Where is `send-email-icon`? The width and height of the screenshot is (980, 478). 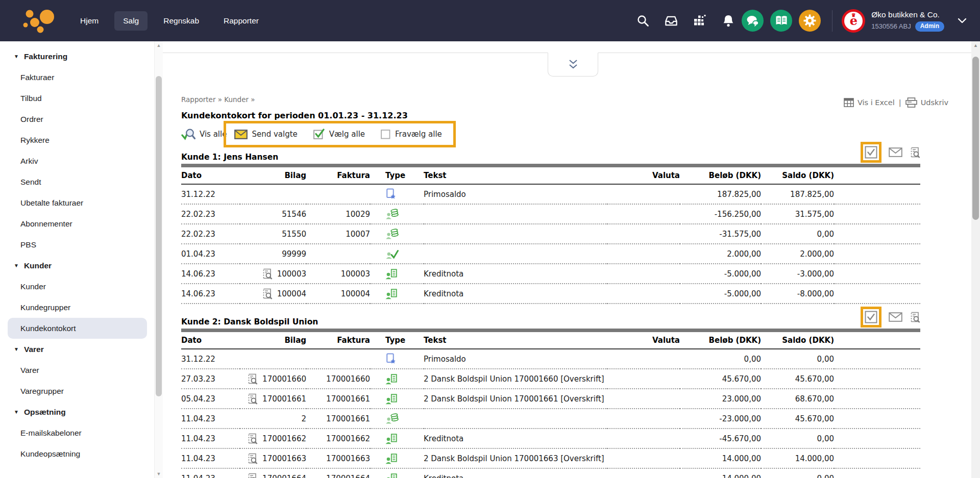
send-email-icon is located at coordinates (895, 317).